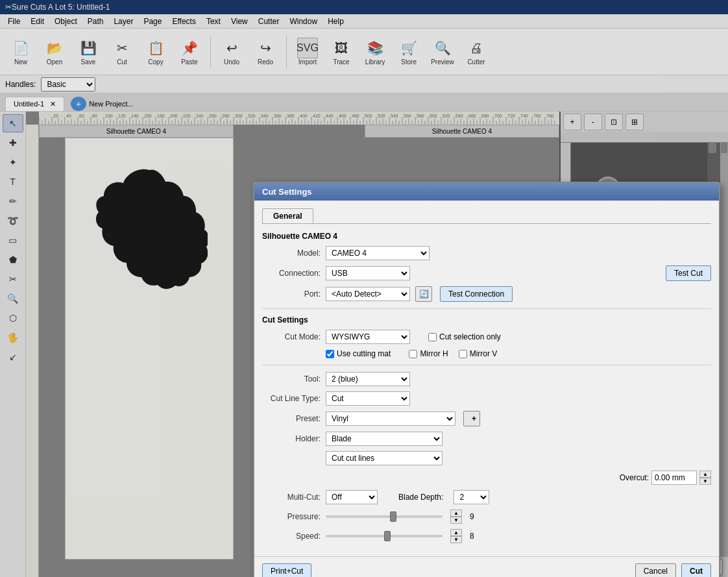 The image size is (728, 577). What do you see at coordinates (308, 52) in the screenshot?
I see `import-button: SVG Import` at bounding box center [308, 52].